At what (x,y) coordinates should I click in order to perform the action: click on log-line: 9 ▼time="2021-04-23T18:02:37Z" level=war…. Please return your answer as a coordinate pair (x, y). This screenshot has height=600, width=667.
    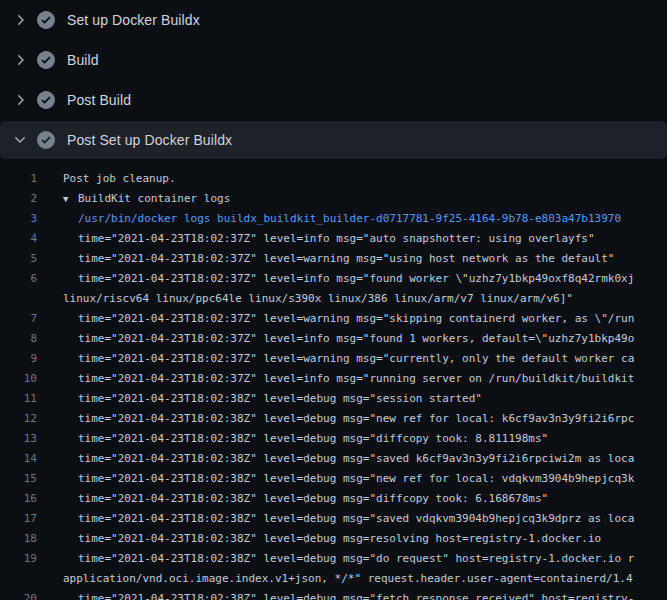
    Looking at the image, I should click on (334, 359).